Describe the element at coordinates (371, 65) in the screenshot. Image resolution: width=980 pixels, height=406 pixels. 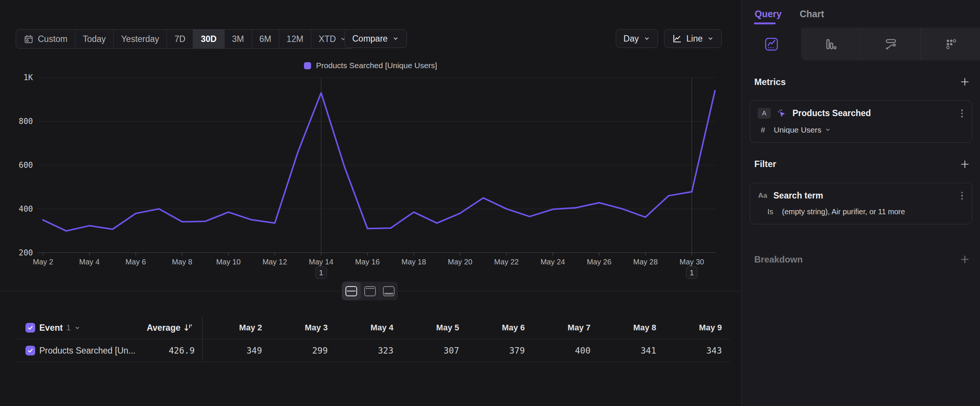
I see `chart-legend: Products Searched [Unique Users]` at that location.